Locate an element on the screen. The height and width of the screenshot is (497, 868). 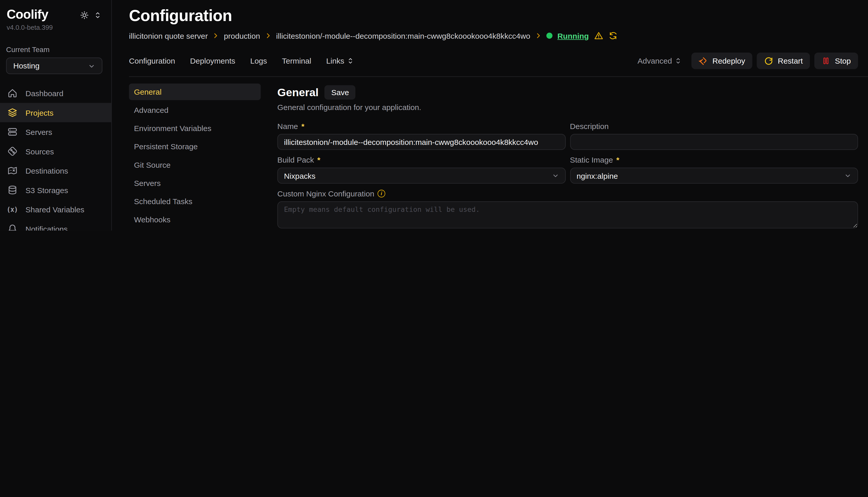
refresh-icon is located at coordinates (613, 36).